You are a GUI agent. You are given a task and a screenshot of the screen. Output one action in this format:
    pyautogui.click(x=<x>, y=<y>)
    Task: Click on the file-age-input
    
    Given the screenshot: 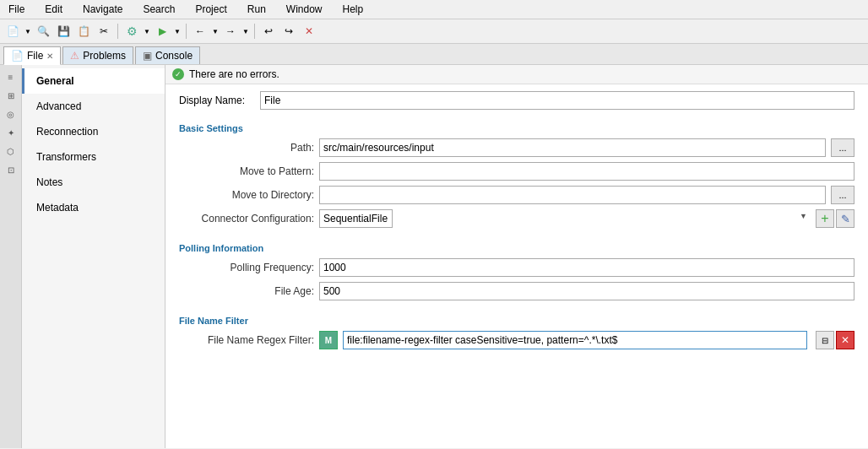 What is the action you would take?
    pyautogui.click(x=587, y=291)
    